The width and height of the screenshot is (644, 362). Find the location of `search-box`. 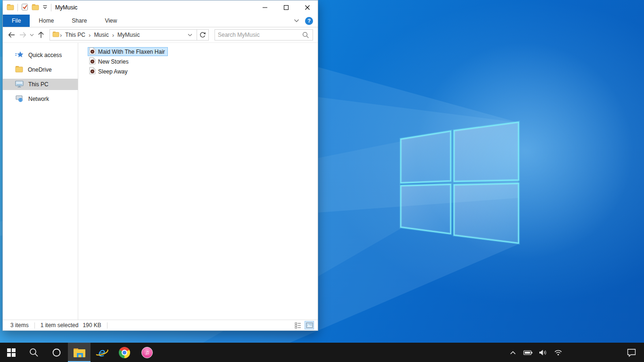

search-box is located at coordinates (264, 35).